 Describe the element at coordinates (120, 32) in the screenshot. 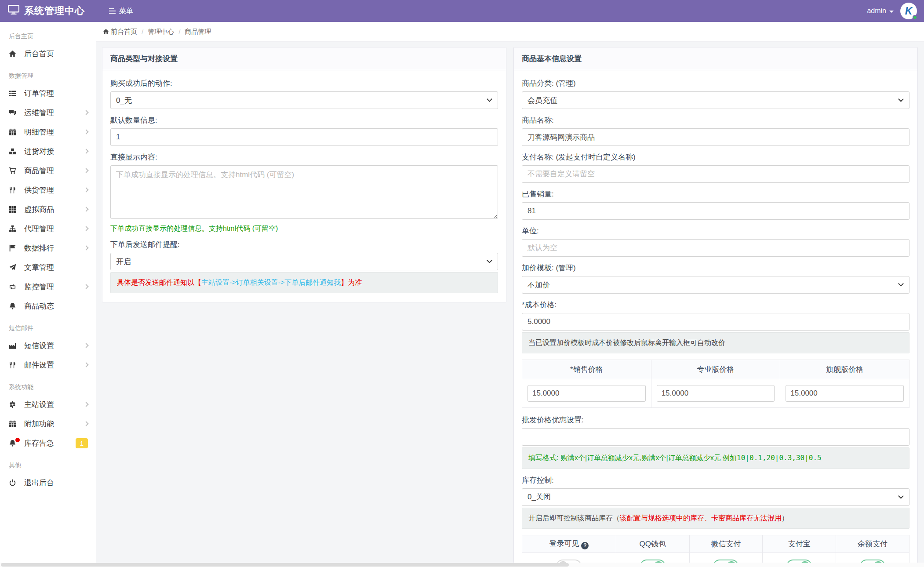

I see `breadcrumb-home: 前台首页` at that location.